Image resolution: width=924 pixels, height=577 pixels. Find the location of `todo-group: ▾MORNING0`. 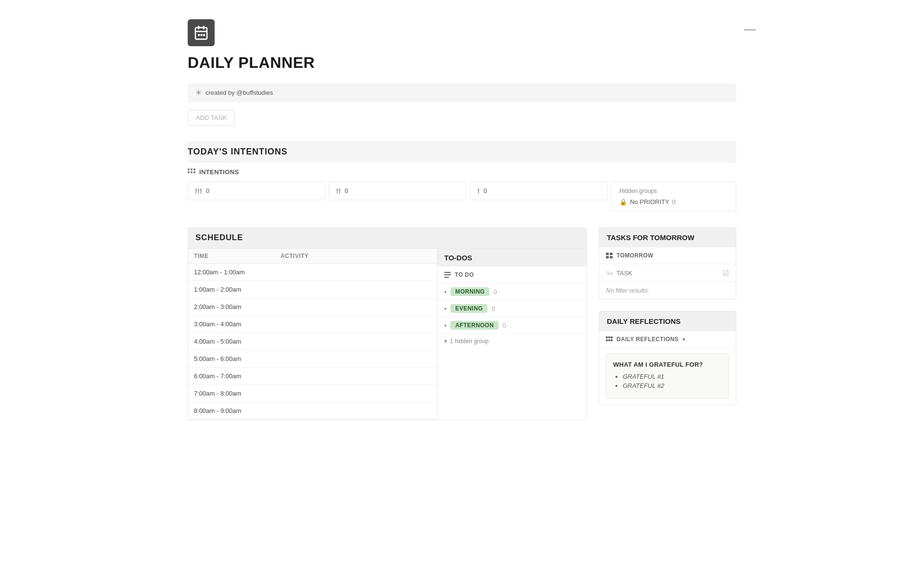

todo-group: ▾MORNING0 is located at coordinates (512, 292).